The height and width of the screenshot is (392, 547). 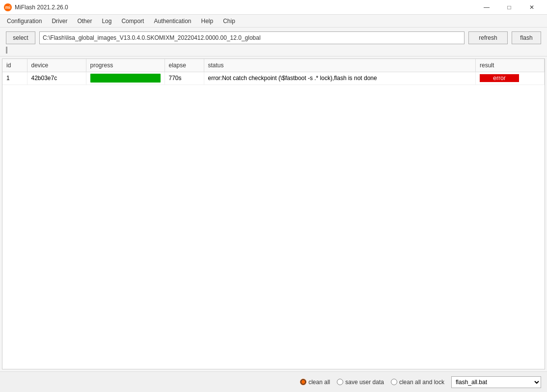 I want to click on menu-item-other: Other, so click(x=84, y=21).